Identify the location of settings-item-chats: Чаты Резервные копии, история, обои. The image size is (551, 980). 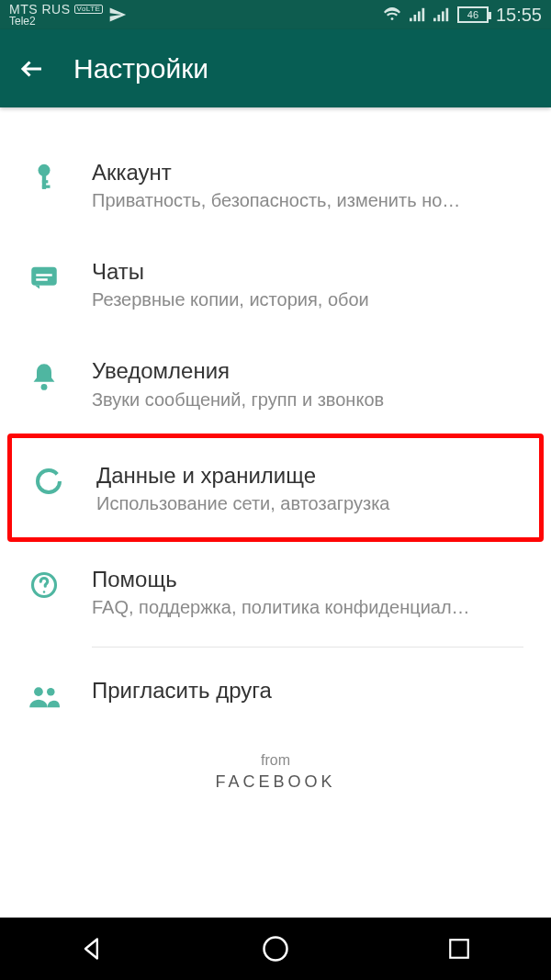
(276, 284).